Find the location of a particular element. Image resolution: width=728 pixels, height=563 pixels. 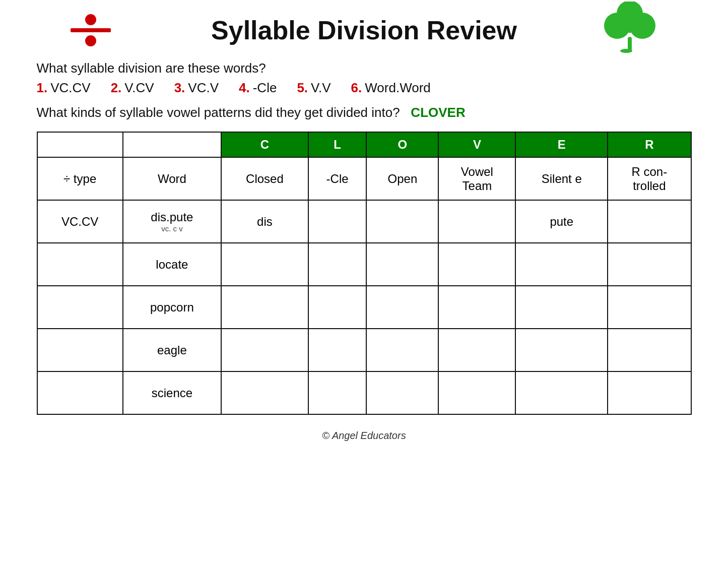

syl-num-3: 3. is located at coordinates (180, 88).